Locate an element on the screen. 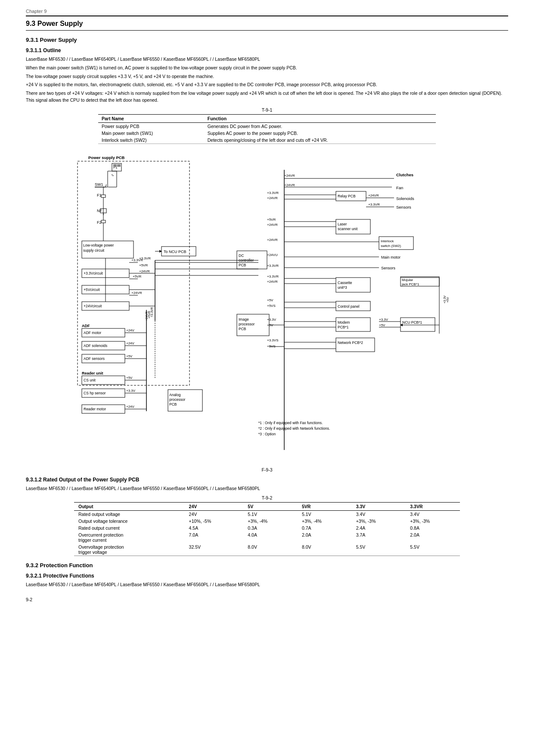 The width and height of the screenshot is (534, 756). output-row-2-33vr: +3%, -3% is located at coordinates (433, 521).